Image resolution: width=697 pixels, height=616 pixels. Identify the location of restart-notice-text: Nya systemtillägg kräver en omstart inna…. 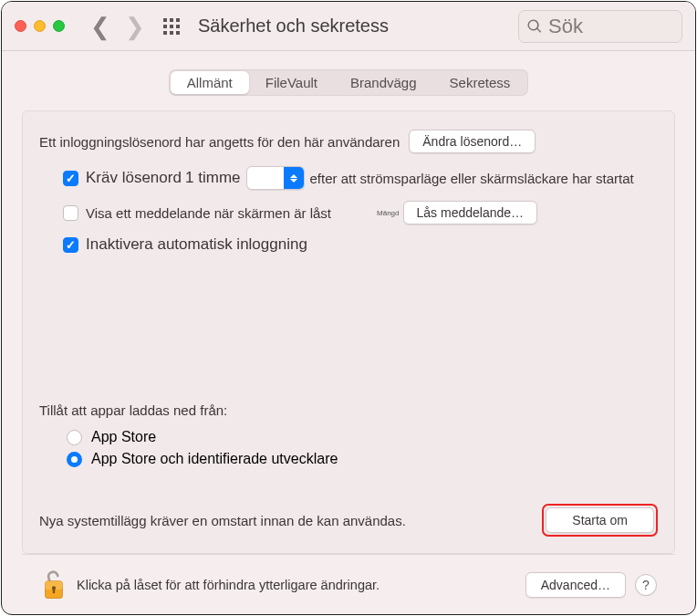
(223, 520).